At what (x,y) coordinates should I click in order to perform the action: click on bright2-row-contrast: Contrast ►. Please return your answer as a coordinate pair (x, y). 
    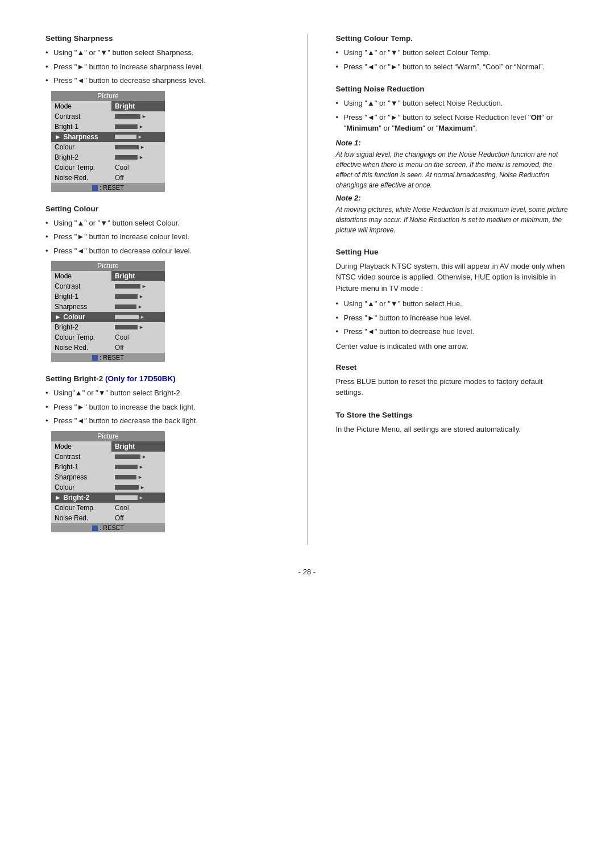
    Looking at the image, I should click on (108, 457).